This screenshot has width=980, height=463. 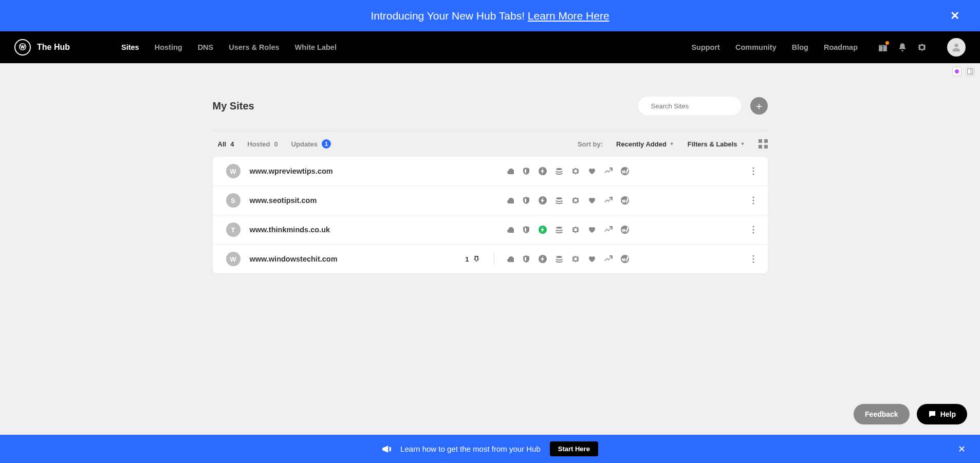 I want to click on announcement-text: Introducing Your New Hub Tabs!, so click(x=448, y=16).